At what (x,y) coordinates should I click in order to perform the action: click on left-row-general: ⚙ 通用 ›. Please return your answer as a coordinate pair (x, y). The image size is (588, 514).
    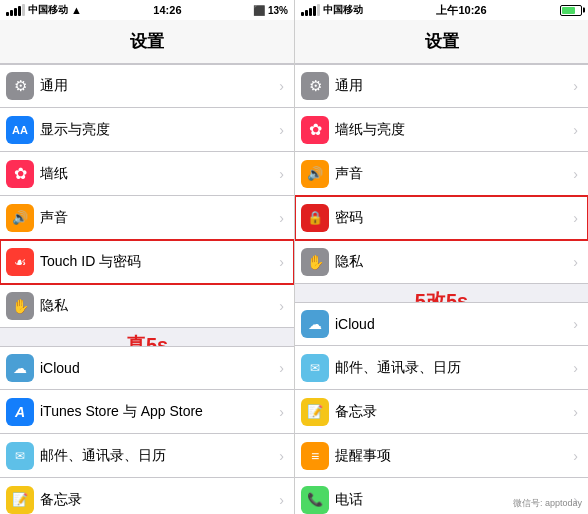
    Looking at the image, I should click on (147, 86).